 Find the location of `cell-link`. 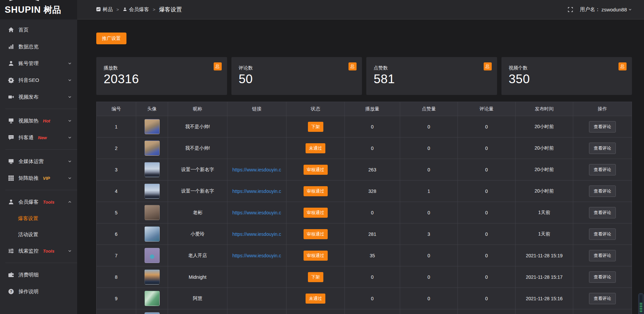

cell-link is located at coordinates (257, 299).